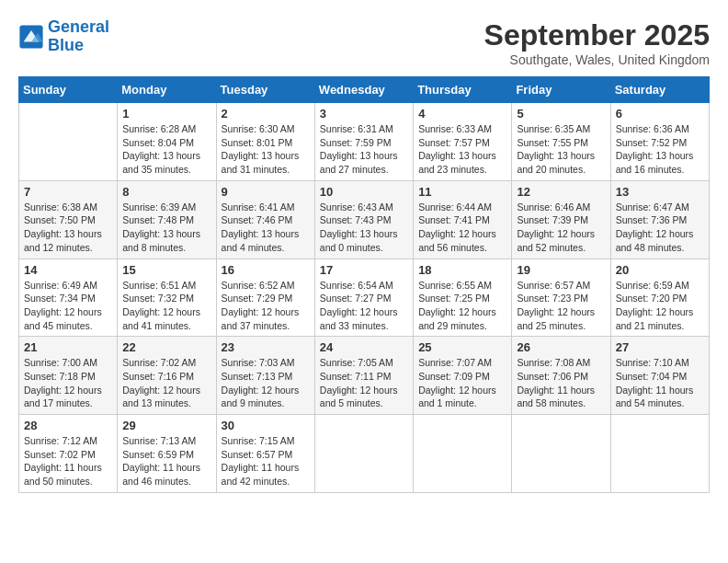  Describe the element at coordinates (364, 149) in the screenshot. I see `day-info: Sunrise: 6:31 AMSunset: 7:59 PMDaylight:…` at that location.